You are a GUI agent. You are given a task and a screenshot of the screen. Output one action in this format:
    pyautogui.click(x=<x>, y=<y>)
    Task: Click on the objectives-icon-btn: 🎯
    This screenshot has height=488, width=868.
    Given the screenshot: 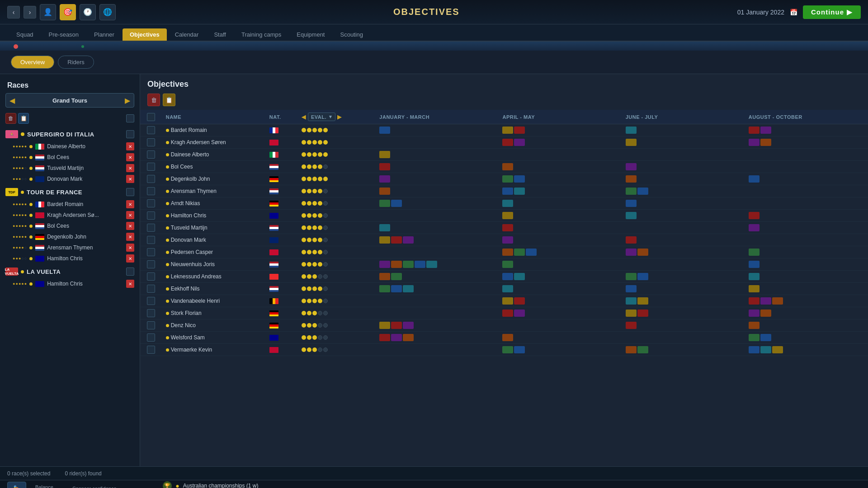 What is the action you would take?
    pyautogui.click(x=68, y=12)
    